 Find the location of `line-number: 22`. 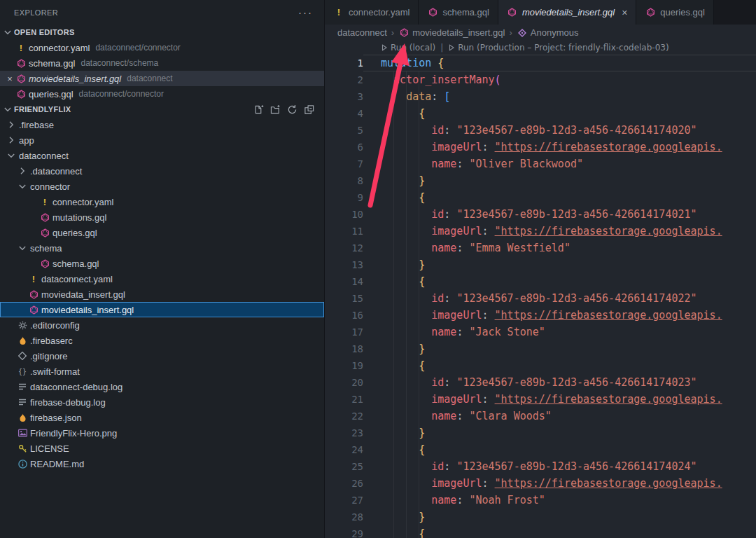

line-number: 22 is located at coordinates (344, 416).